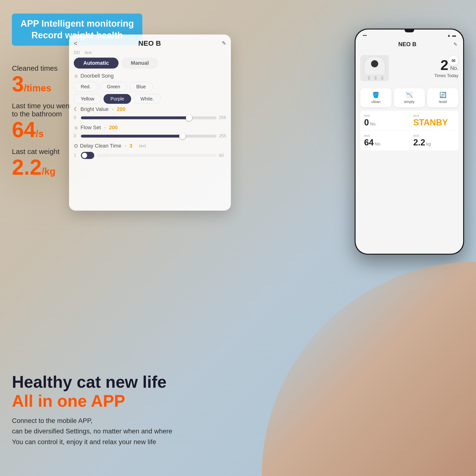  What do you see at coordinates (374, 68) in the screenshot?
I see `litter-box-illustration` at bounding box center [374, 68].